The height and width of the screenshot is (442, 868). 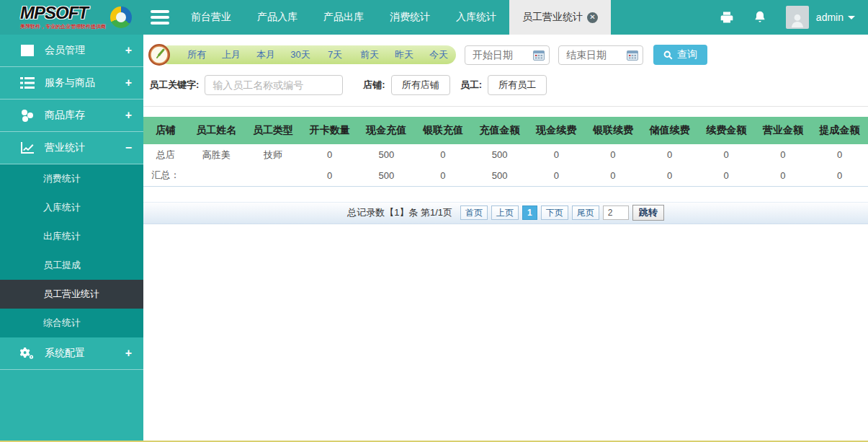 I want to click on sidebar-subitem-4: 员工提成, so click(x=72, y=265).